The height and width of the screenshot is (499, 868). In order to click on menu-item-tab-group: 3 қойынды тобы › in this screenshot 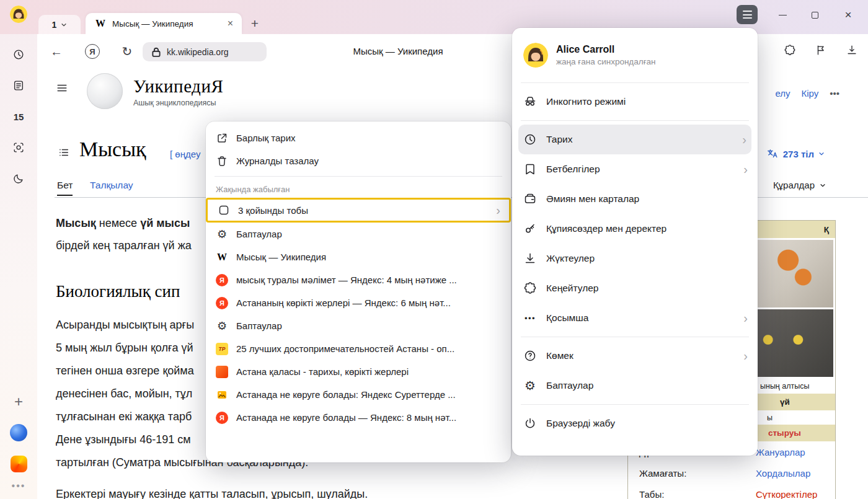, I will do `click(358, 210)`.